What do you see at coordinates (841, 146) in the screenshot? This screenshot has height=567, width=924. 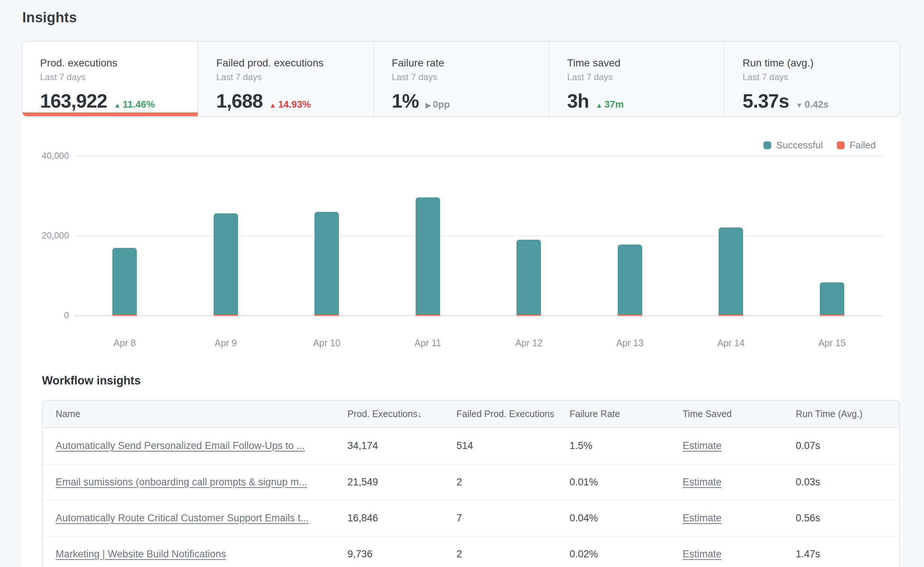 I see `failed-swatch-icon` at bounding box center [841, 146].